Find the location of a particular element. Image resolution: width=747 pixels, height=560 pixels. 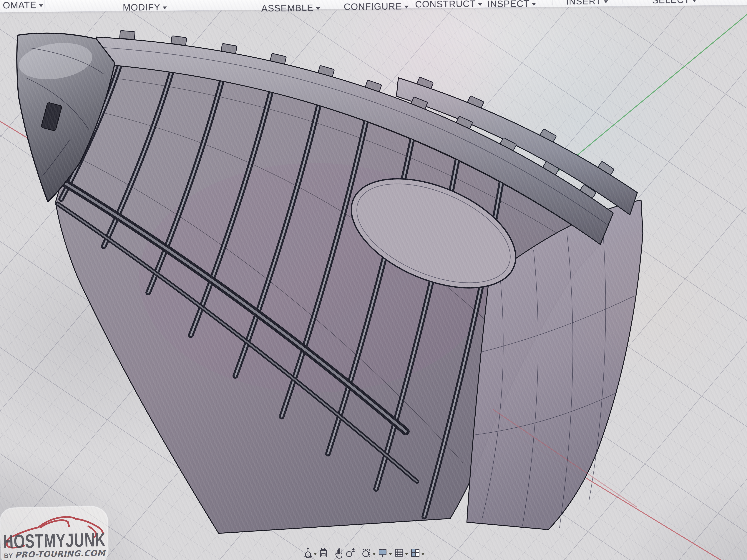

orbit-dropdown-arrow is located at coordinates (315, 554).